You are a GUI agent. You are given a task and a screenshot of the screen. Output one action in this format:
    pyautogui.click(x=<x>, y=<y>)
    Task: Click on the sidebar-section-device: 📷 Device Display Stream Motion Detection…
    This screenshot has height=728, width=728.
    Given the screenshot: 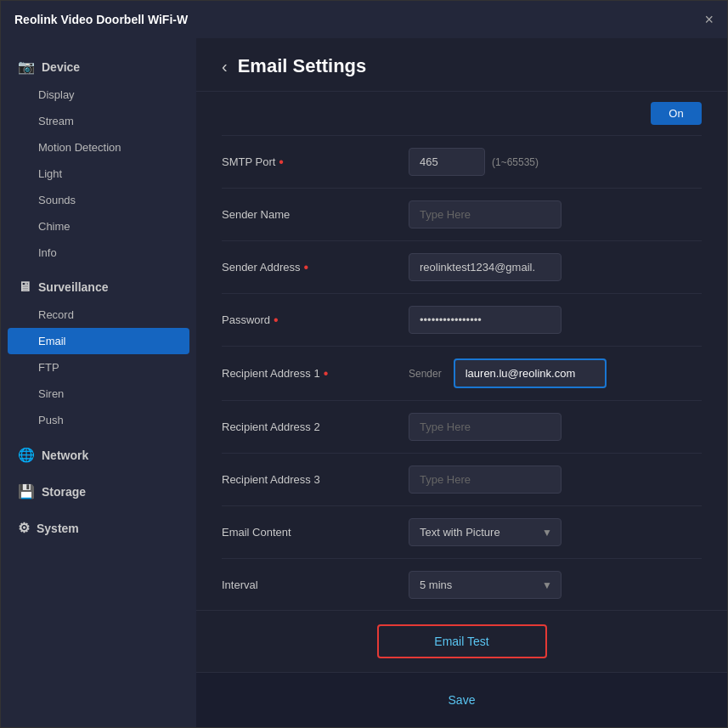 What is the action you would take?
    pyautogui.click(x=99, y=159)
    